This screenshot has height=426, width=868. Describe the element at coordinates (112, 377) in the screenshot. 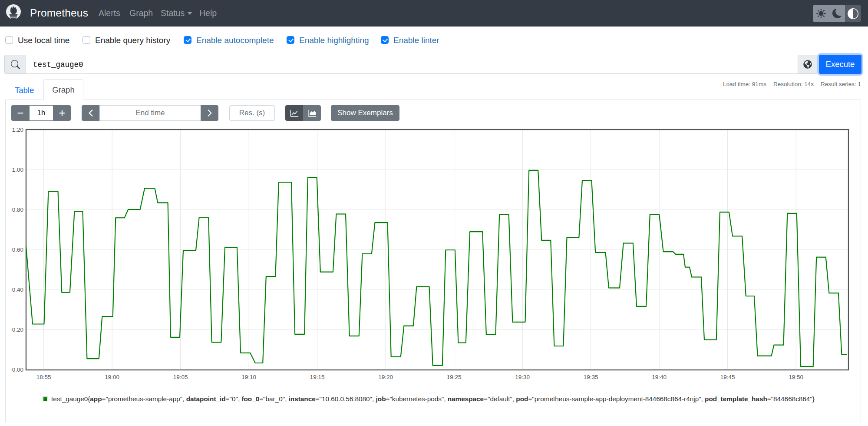

I see `svg-text: 19:00` at that location.